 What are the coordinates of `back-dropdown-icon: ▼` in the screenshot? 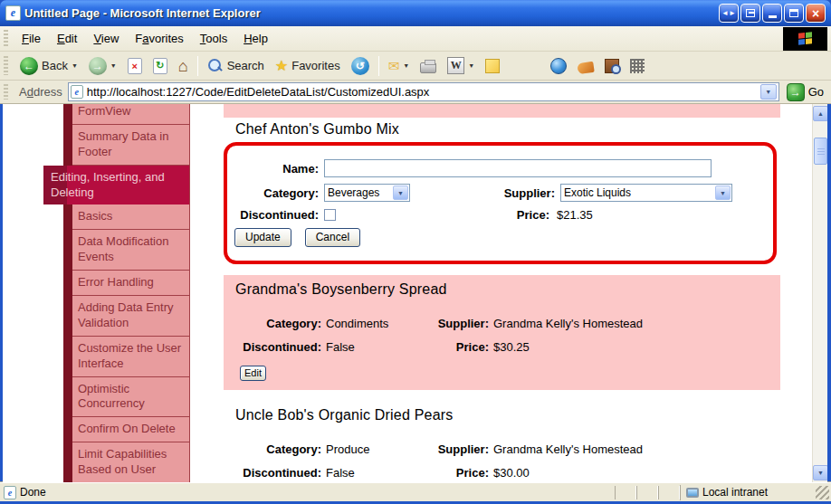 It's located at (74, 65).